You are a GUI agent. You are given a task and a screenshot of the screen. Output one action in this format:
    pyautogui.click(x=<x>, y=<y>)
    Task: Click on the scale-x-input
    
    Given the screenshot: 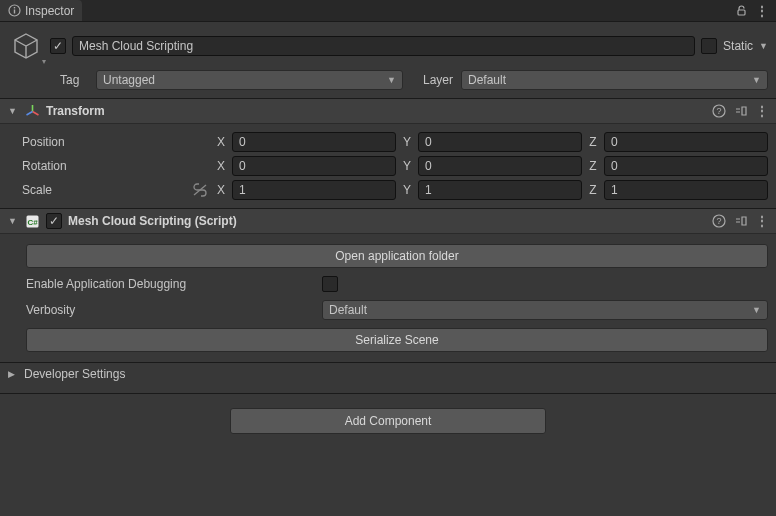 What is the action you would take?
    pyautogui.click(x=314, y=190)
    